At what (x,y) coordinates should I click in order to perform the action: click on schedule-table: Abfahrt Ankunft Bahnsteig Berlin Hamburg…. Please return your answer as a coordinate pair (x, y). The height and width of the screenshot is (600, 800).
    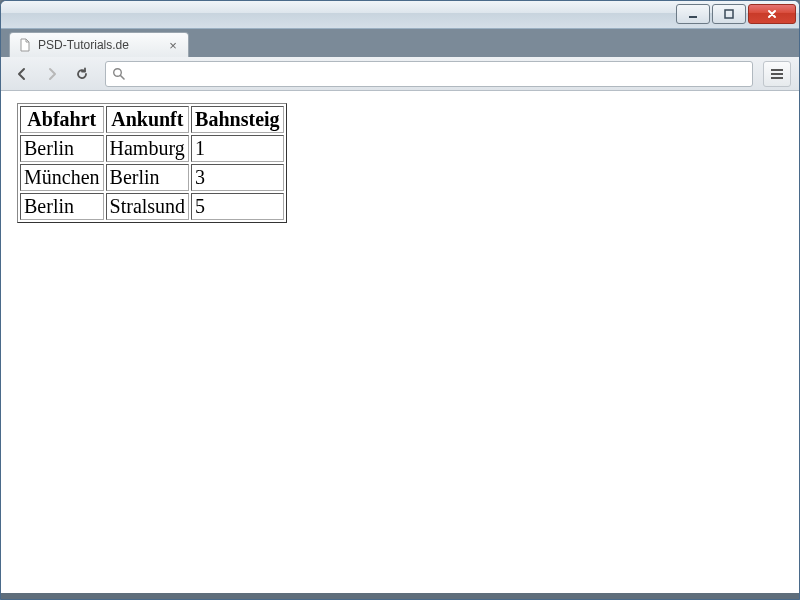
    Looking at the image, I should click on (152, 163).